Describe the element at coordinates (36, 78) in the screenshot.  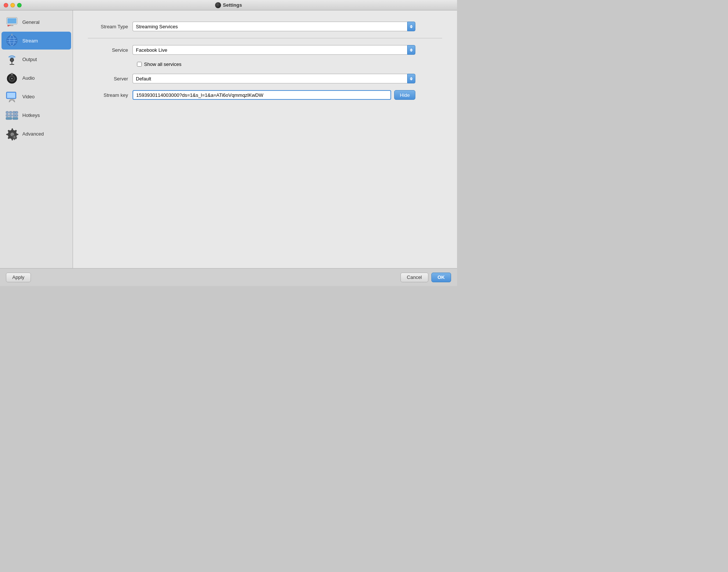
I see `sidebar-item-audio: Audio` at that location.